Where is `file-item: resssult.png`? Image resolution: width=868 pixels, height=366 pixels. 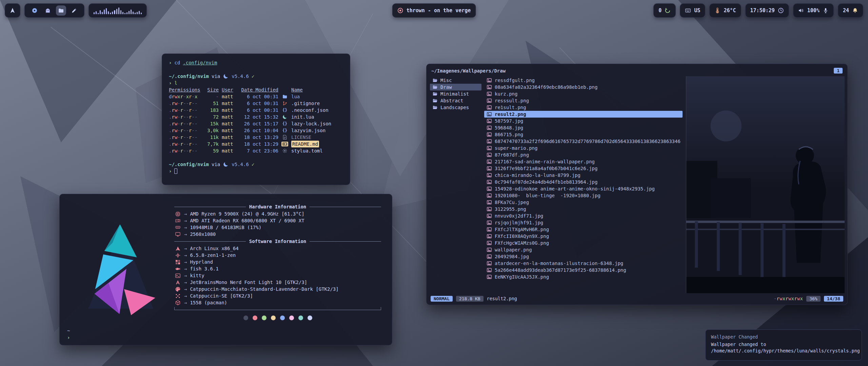 file-item: resssult.png is located at coordinates (583, 101).